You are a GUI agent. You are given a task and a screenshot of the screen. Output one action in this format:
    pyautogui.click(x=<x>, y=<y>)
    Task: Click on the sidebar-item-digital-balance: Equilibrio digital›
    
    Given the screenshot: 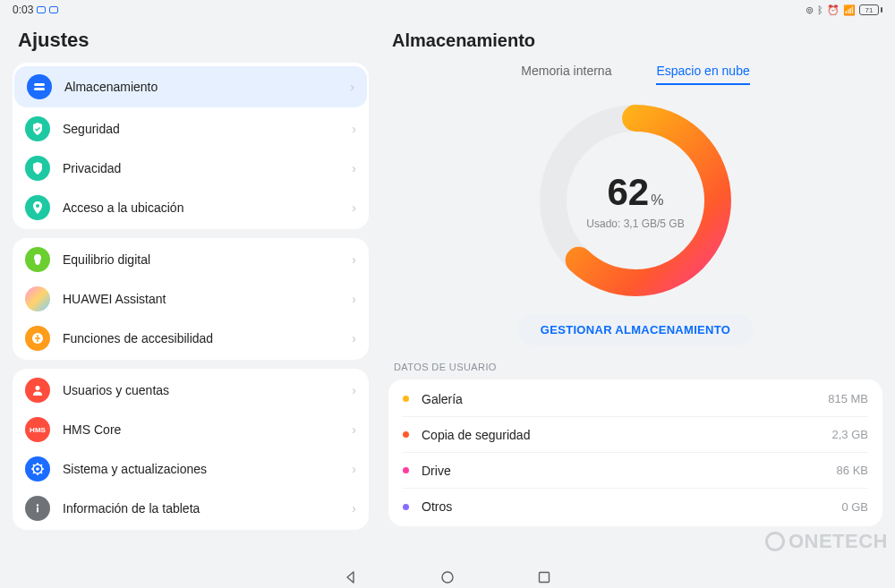 What is the action you would take?
    pyautogui.click(x=191, y=260)
    